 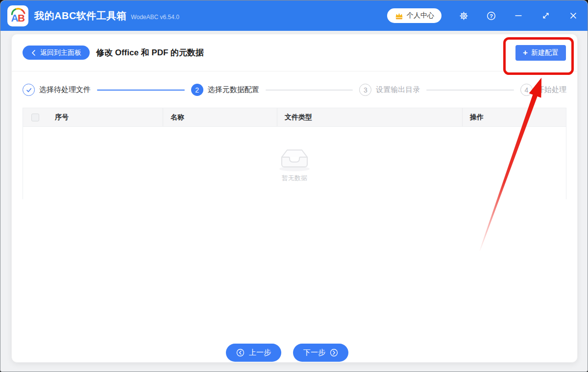 What do you see at coordinates (18, 16) in the screenshot?
I see `abc-logo-icon: A B` at bounding box center [18, 16].